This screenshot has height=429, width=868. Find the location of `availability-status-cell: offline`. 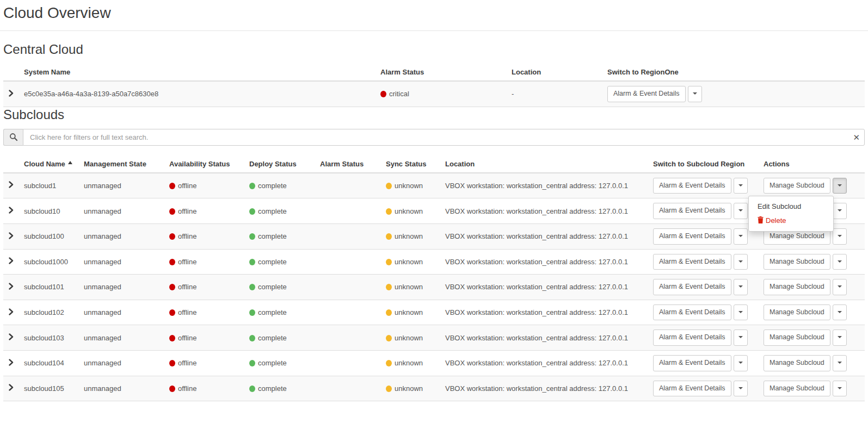

availability-status-cell: offline is located at coordinates (205, 211).